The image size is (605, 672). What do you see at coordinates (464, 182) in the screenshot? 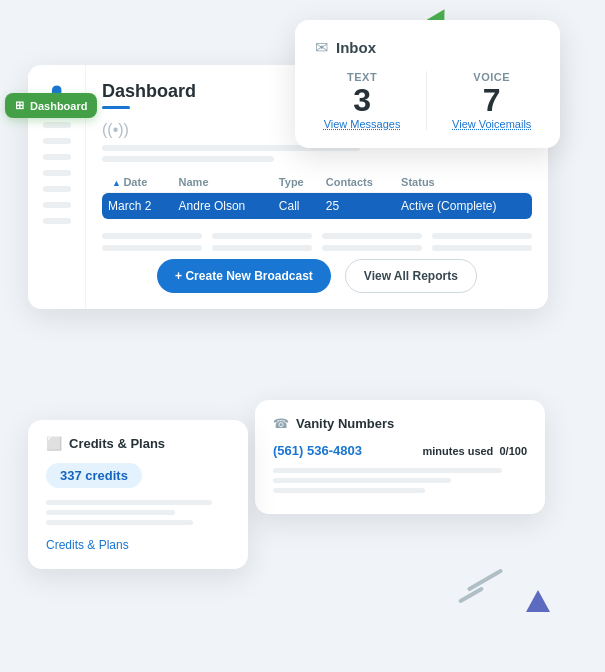
I see `col-status: Status` at bounding box center [464, 182].